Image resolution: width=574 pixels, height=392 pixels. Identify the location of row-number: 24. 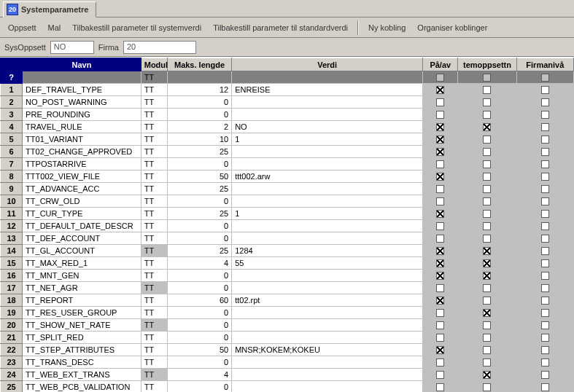
(12, 375).